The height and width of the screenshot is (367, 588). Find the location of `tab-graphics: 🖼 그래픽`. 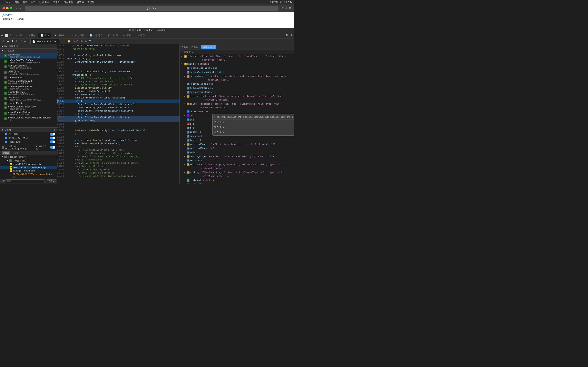

tab-graphics: 🖼 그래픽 is located at coordinates (113, 35).